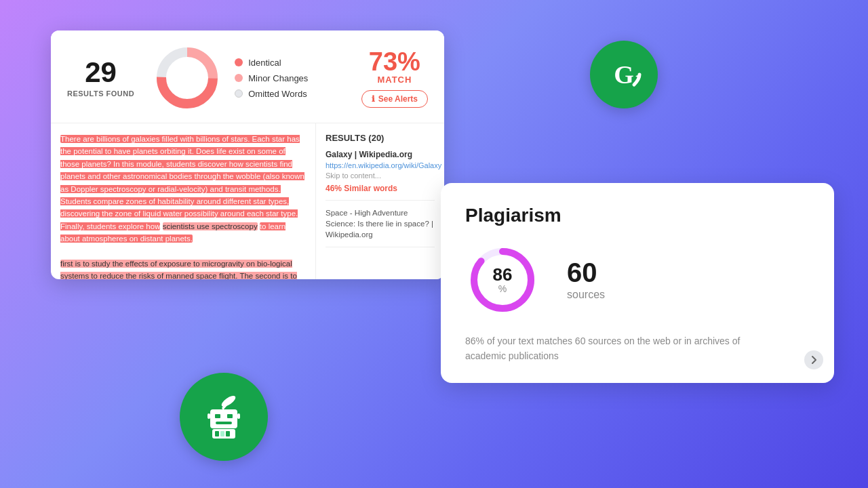 The width and height of the screenshot is (868, 488). Describe the element at coordinates (277, 94) in the screenshot. I see `omitted-label: Omitted Words` at that location.